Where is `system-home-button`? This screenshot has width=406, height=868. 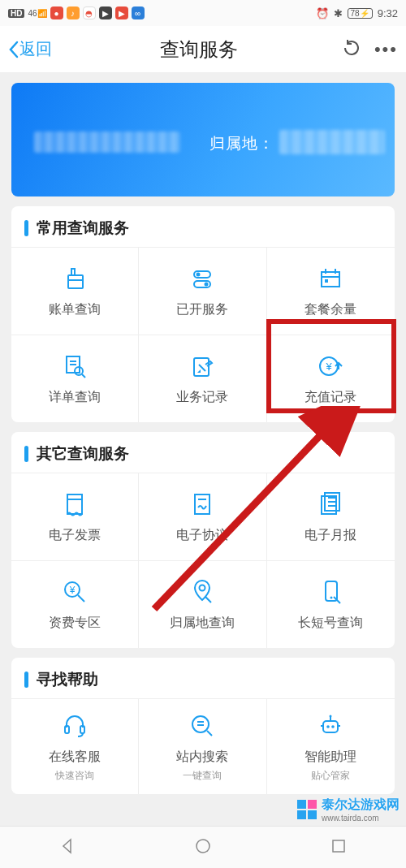
system-home-button is located at coordinates (203, 848).